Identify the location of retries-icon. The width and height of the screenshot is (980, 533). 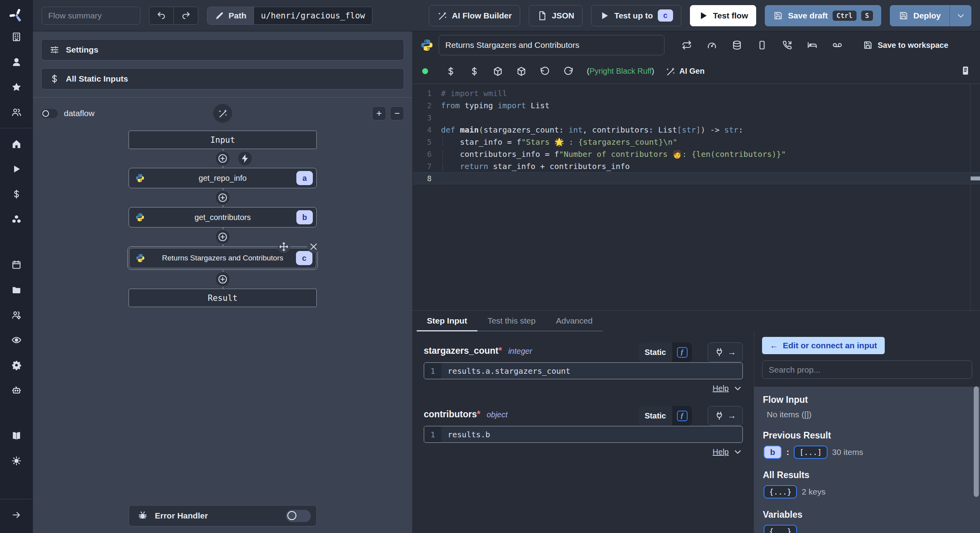
(687, 45).